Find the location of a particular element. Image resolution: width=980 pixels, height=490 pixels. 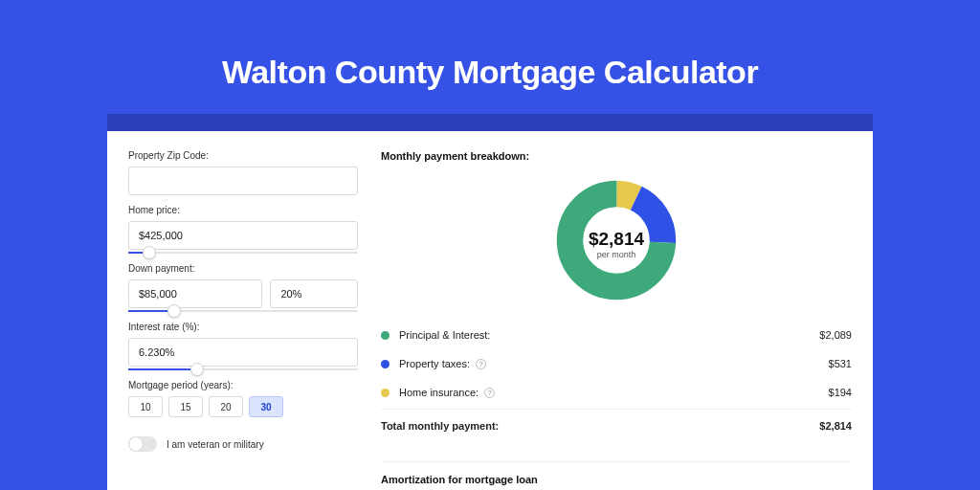

home-price-label: Home price: is located at coordinates (243, 211).